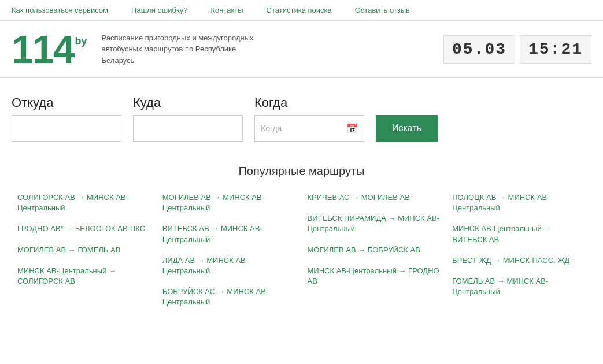 Image resolution: width=603 pixels, height=364 pixels. I want to click on clock-time: 15:21, so click(556, 50).